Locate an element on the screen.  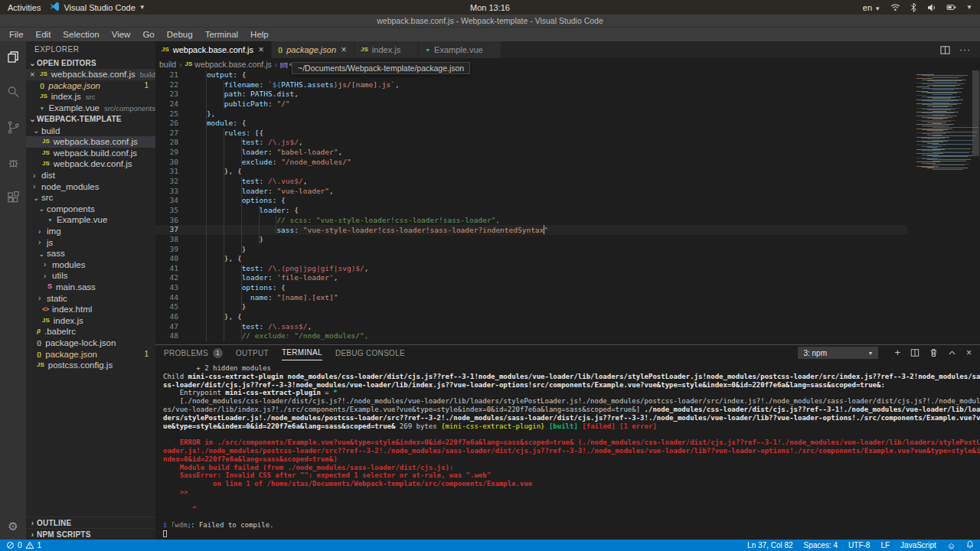
section-open-editors: ⌄ OPEN EDITORS is located at coordinates (90, 63).